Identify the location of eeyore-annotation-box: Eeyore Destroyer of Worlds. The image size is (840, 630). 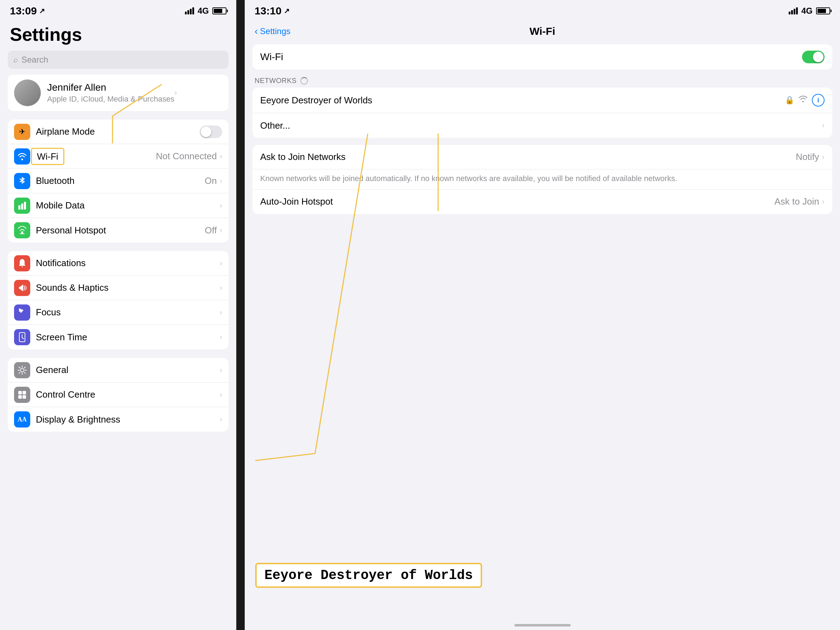
(368, 575).